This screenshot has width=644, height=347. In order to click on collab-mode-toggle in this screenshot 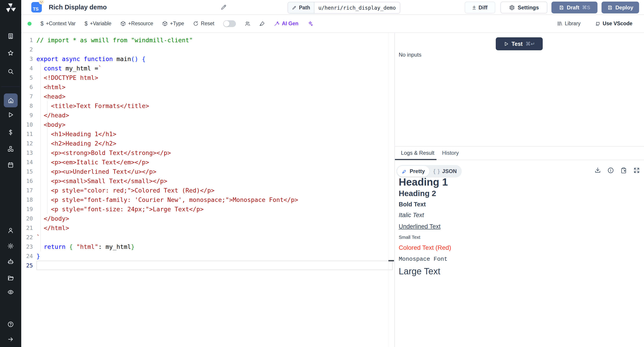, I will do `click(230, 24)`.